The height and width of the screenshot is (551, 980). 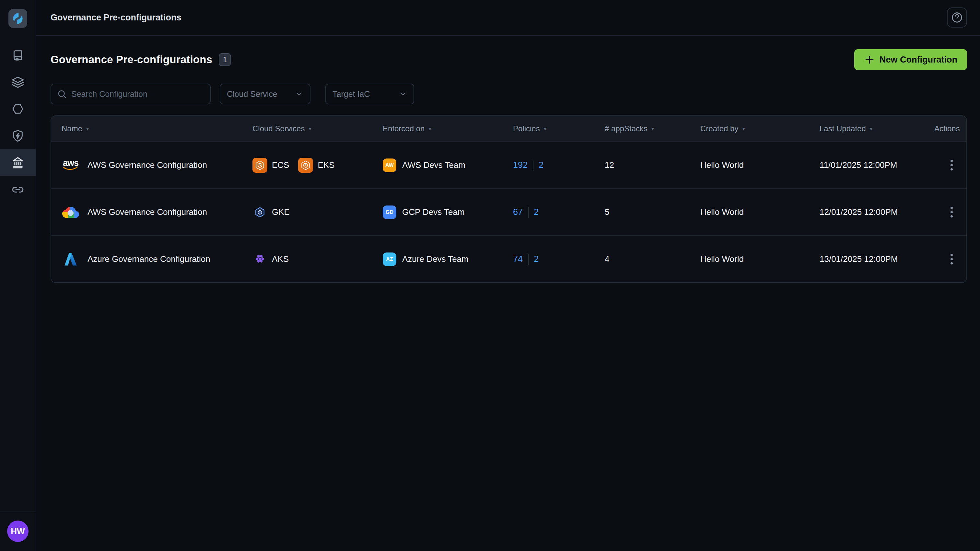 I want to click on app-logo, so click(x=18, y=18).